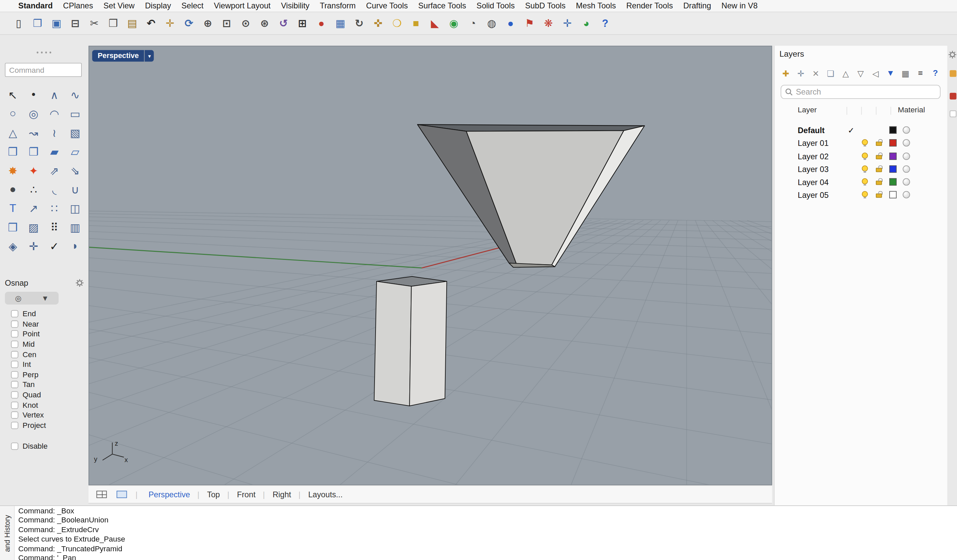 Image resolution: width=957 pixels, height=560 pixels. I want to click on viewport-tab: Front, so click(246, 494).